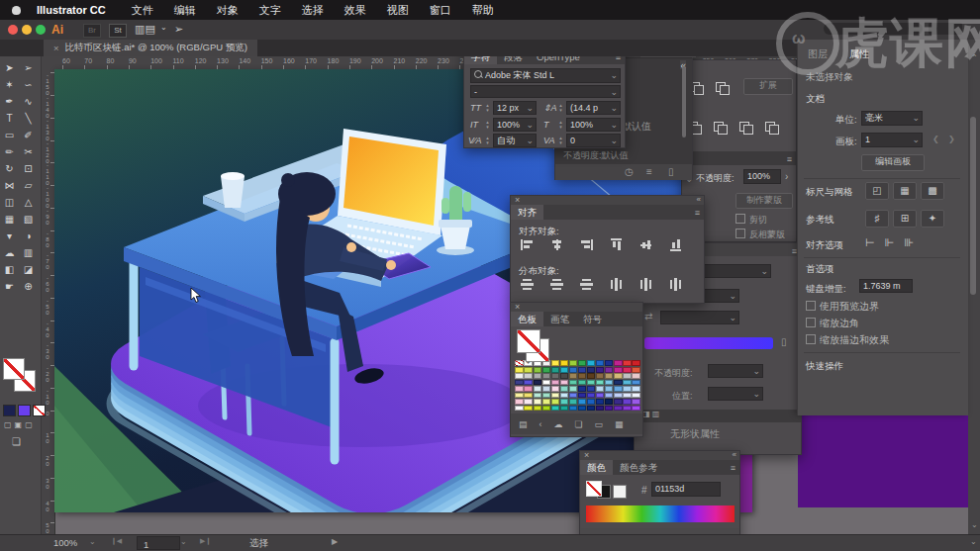 Image resolution: width=980 pixels, height=551 pixels. What do you see at coordinates (545, 91) in the screenshot?
I see `font-style-field: -⌄` at bounding box center [545, 91].